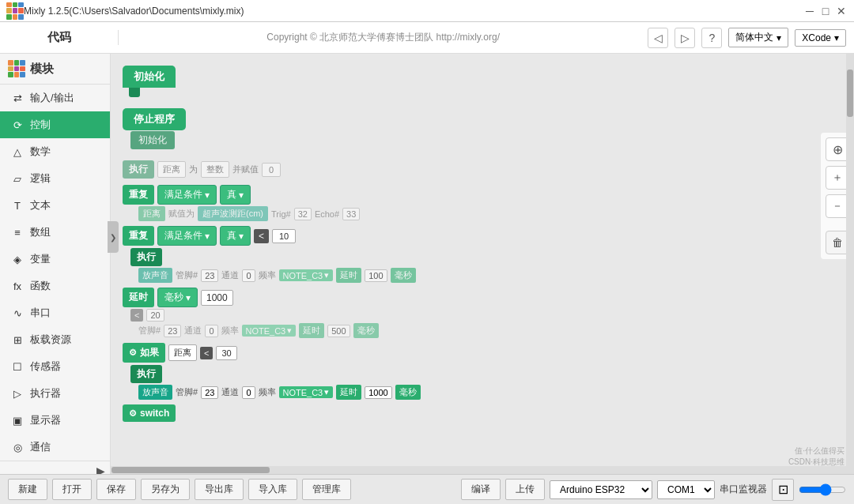  What do you see at coordinates (482, 371) in the screenshot?
I see `if1-block-group: ⚙如果 距离 < 30 执行 放声音` at bounding box center [482, 371].